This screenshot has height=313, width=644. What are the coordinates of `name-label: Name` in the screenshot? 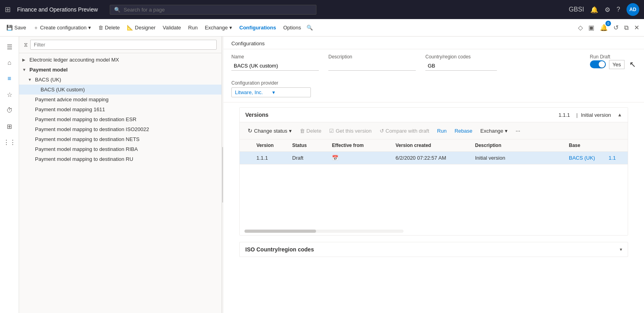 It's located at (275, 57).